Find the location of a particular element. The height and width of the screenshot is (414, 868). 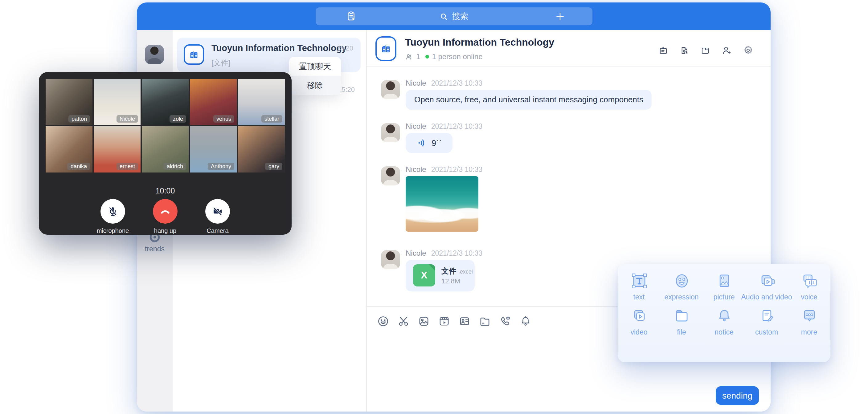

member-count: 1 is located at coordinates (418, 57).